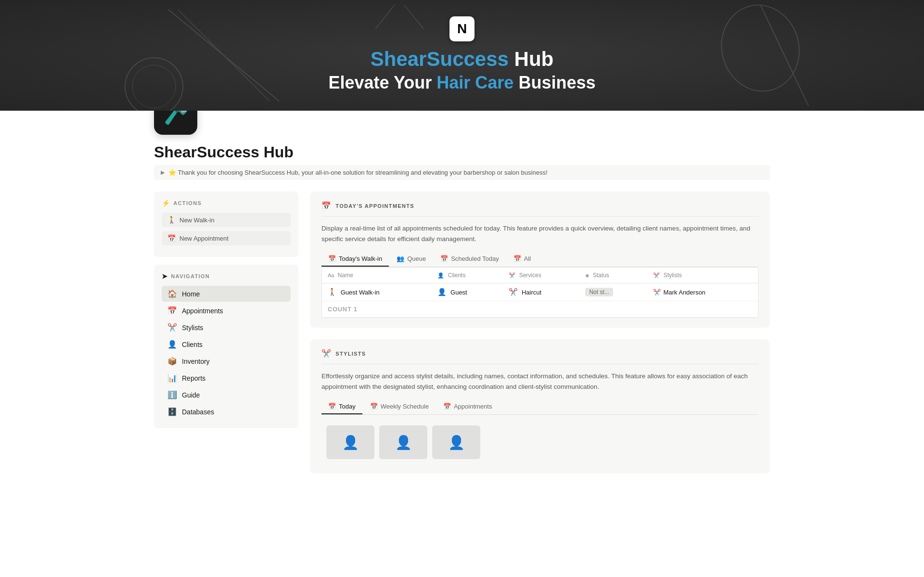  I want to click on stylists-card: ✂️ STYLISTS Effortlessly organize and ac…, so click(540, 406).